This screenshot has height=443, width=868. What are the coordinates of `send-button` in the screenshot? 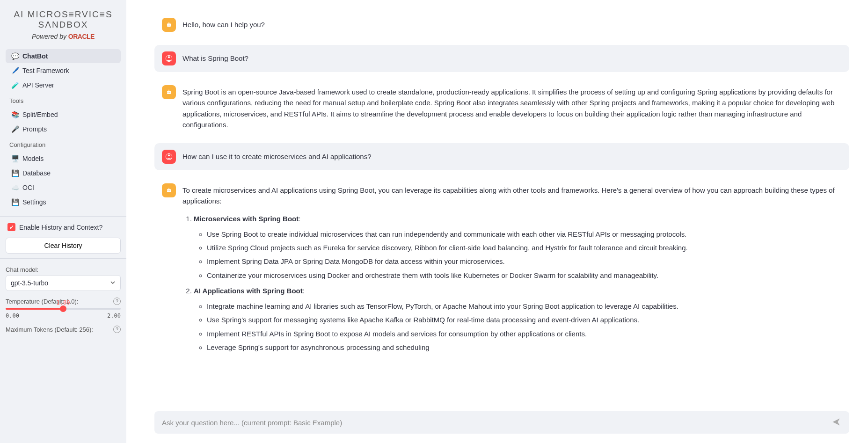 It's located at (836, 423).